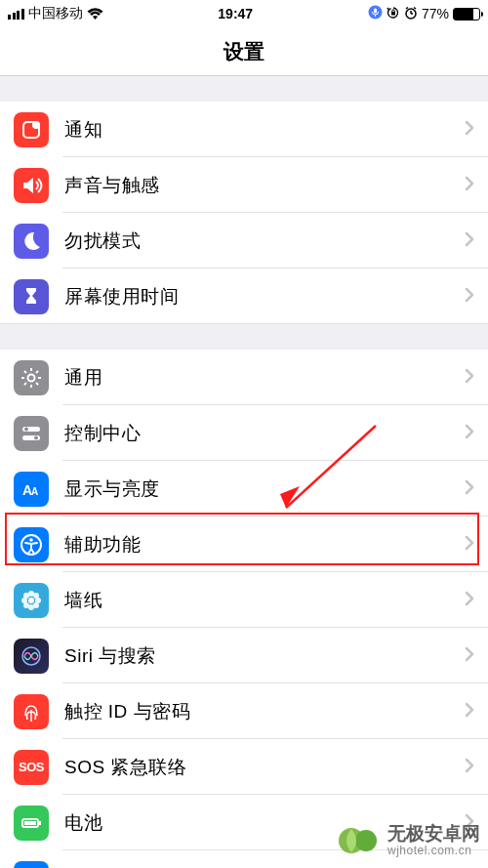 This screenshot has width=488, height=868. I want to click on watermark: 无极安卓网 wjhotel.com.cn, so click(408, 841).